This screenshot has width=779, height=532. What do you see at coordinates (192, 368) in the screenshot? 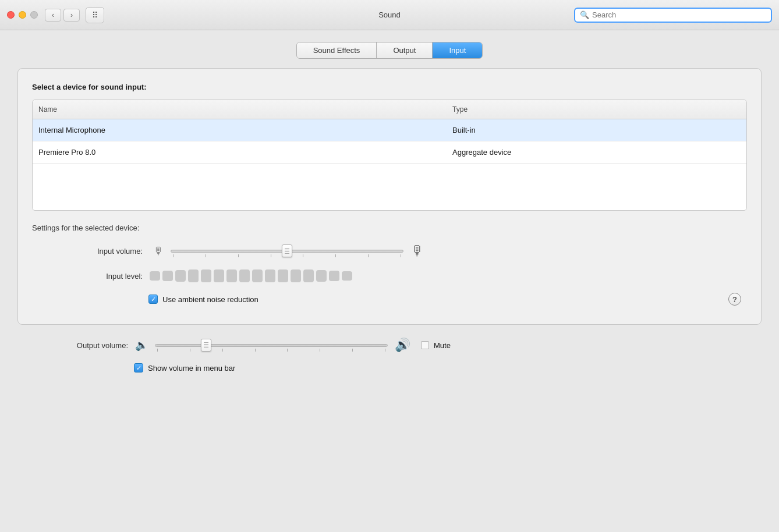
I see `show-volume-label: Show volume in menu bar` at bounding box center [192, 368].